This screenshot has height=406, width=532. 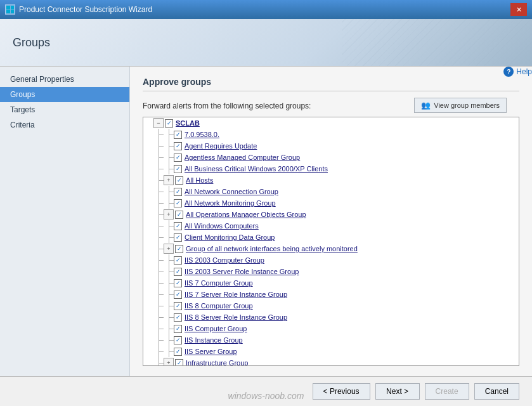 I want to click on tree-item-label: IIS Instance Group, so click(x=214, y=340).